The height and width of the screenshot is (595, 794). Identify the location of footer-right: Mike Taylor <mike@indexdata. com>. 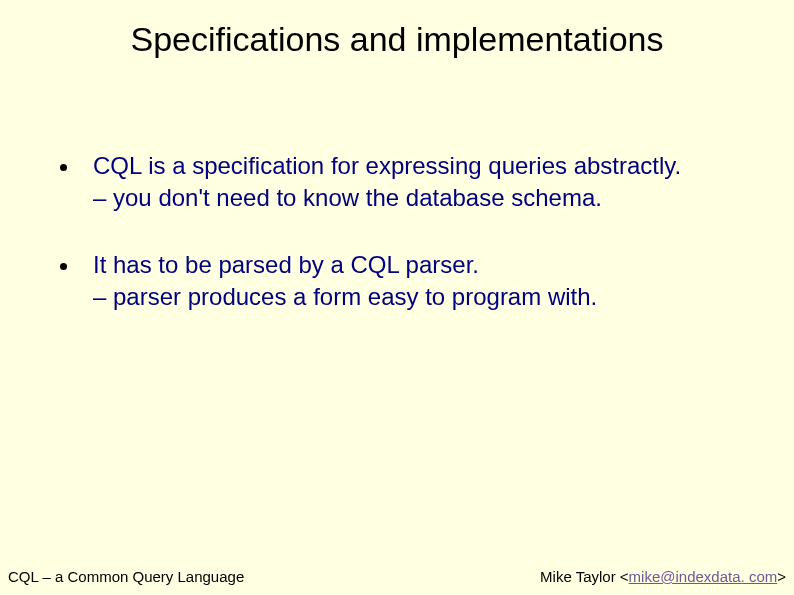
(663, 576).